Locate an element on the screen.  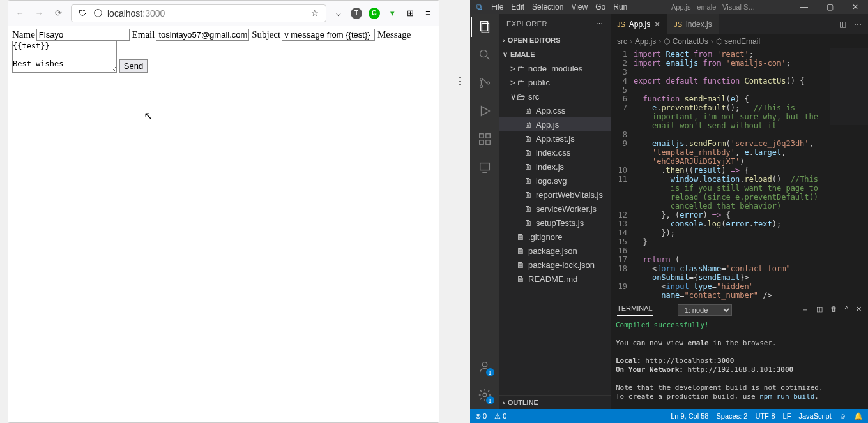
status-encoding: UTF-8 is located at coordinates (765, 416).